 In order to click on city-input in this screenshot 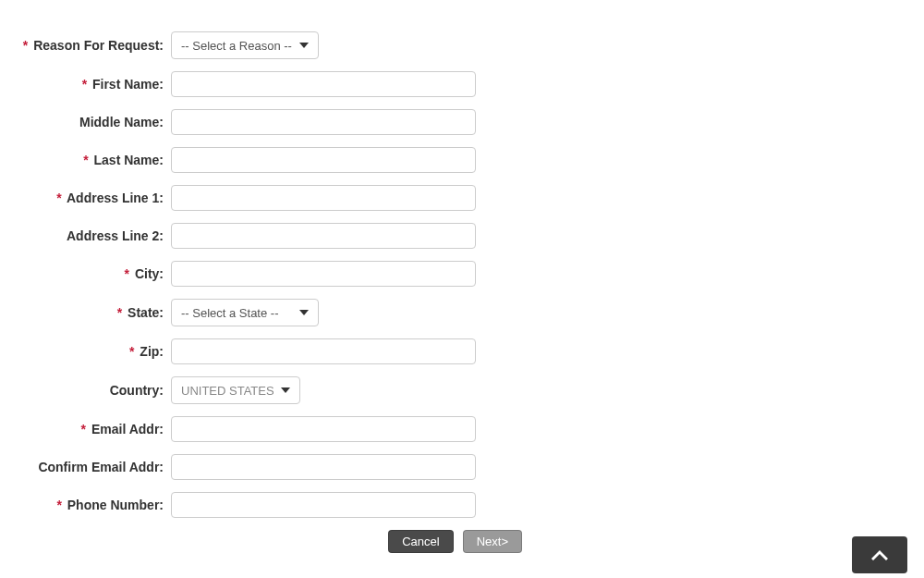, I will do `click(323, 274)`.